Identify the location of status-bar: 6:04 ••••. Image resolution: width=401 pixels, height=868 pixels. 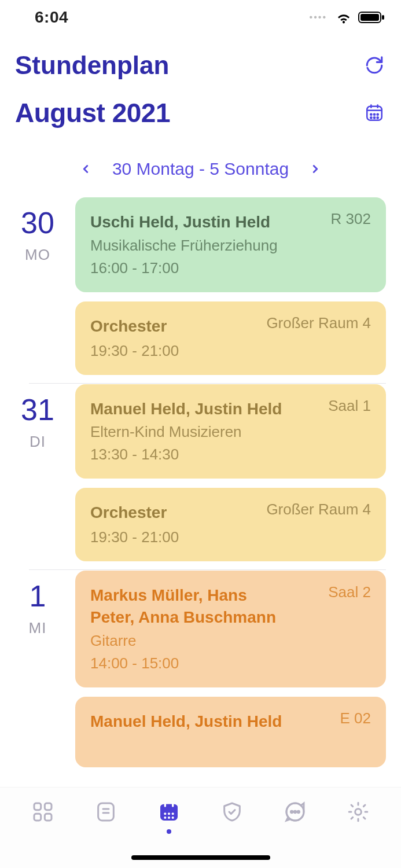
(200, 17).